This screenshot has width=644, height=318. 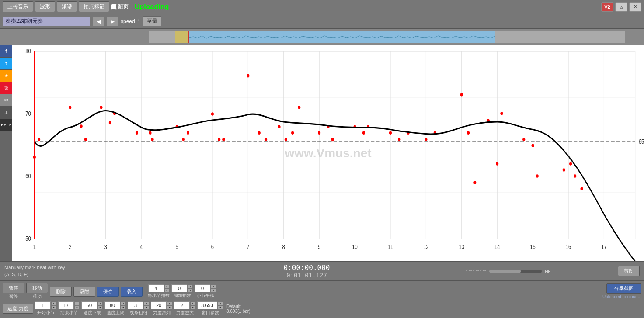 I want to click on end-bar-up: ▲, so click(x=77, y=303).